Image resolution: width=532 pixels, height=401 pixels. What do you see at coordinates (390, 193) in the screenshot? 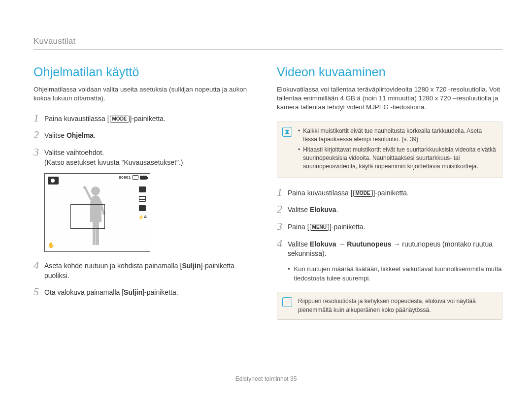
I see `right-step-1: 1 Paina kuvaustilassa [MODE]-painiketta.` at bounding box center [390, 193].